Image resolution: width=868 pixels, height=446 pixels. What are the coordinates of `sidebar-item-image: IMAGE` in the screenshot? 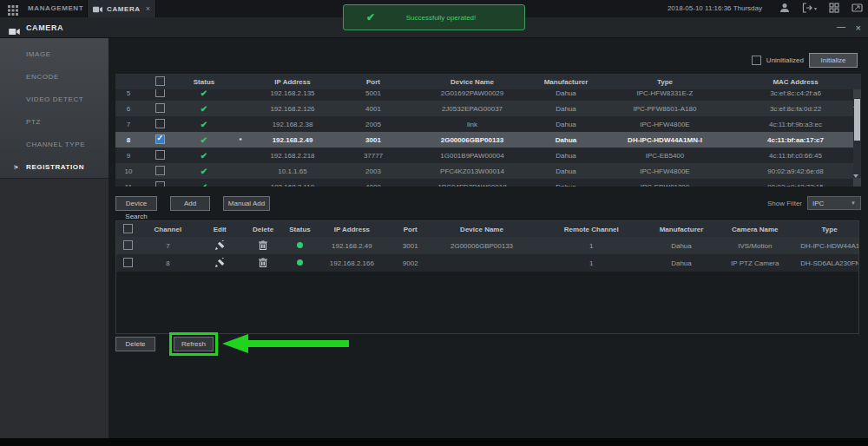 It's located at (54, 55).